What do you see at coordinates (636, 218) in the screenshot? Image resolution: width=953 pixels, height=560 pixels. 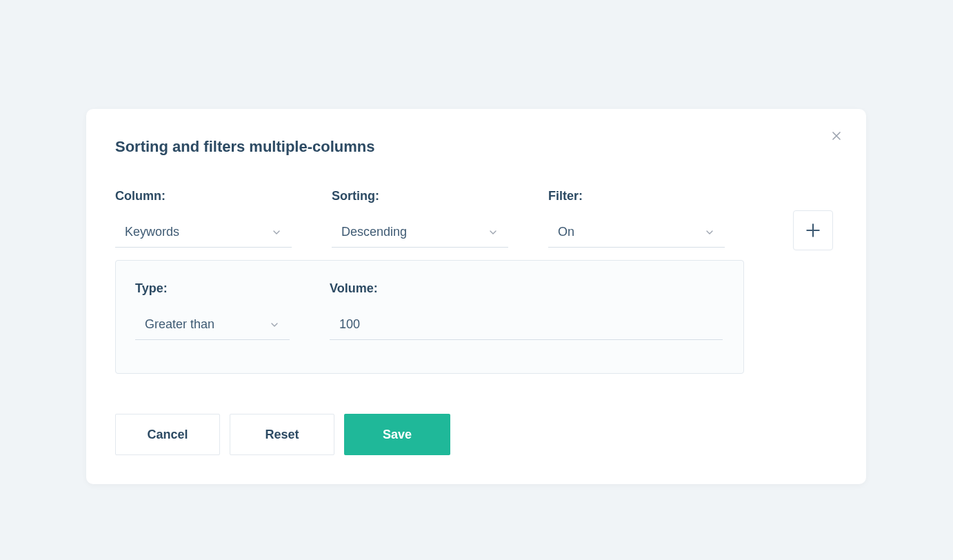 I see `filter-field: Filter: On` at bounding box center [636, 218].